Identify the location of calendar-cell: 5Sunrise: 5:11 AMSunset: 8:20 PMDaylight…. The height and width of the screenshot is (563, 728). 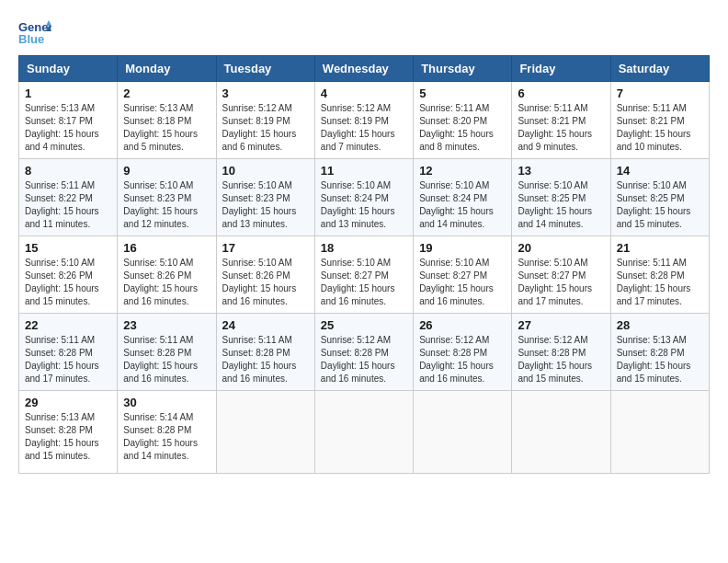
(463, 121).